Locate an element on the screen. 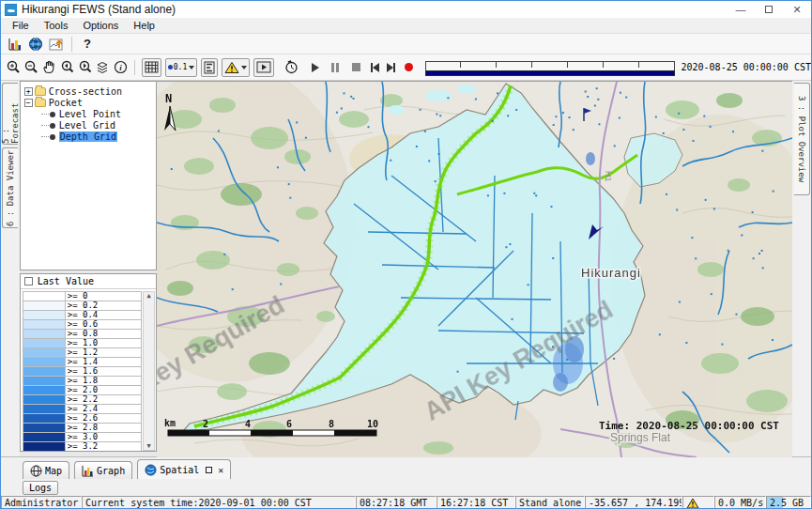  node-bullet-icon is located at coordinates (53, 115).